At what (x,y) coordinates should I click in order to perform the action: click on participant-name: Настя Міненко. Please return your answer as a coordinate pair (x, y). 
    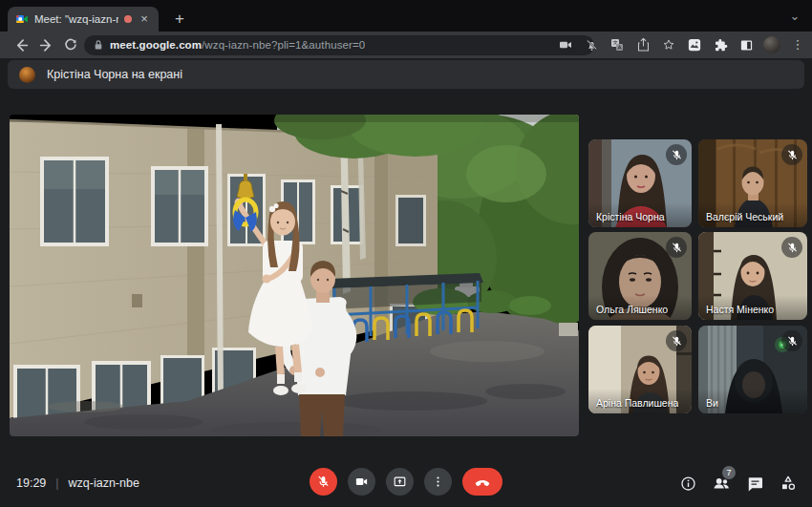
    Looking at the image, I should click on (739, 309).